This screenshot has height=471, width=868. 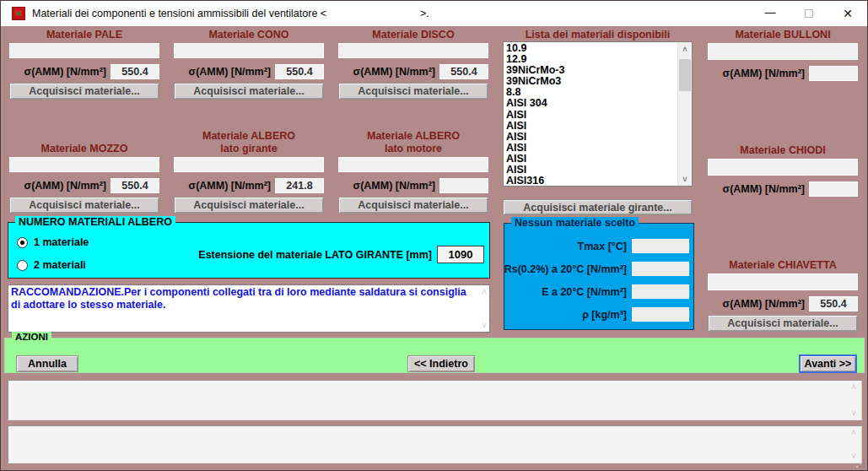 What do you see at coordinates (783, 55) in the screenshot?
I see `material-card-bulloni: Materiale BULLONI σ(AMM) [N/mm²]` at bounding box center [783, 55].